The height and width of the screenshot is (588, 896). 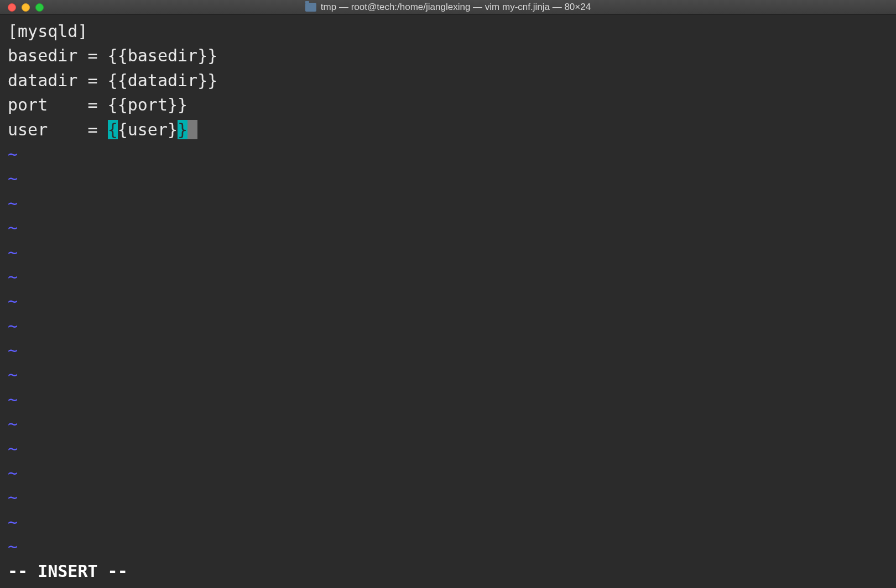 What do you see at coordinates (448, 56) in the screenshot?
I see `editor-line: basedir = {{basedir}}` at bounding box center [448, 56].